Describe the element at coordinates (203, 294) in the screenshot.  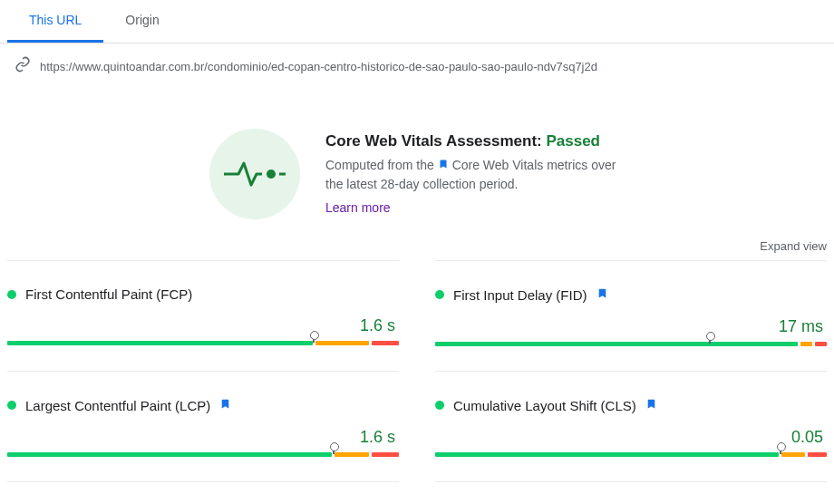
I see `metric-header: First Contentful Paint (FCP)` at that location.